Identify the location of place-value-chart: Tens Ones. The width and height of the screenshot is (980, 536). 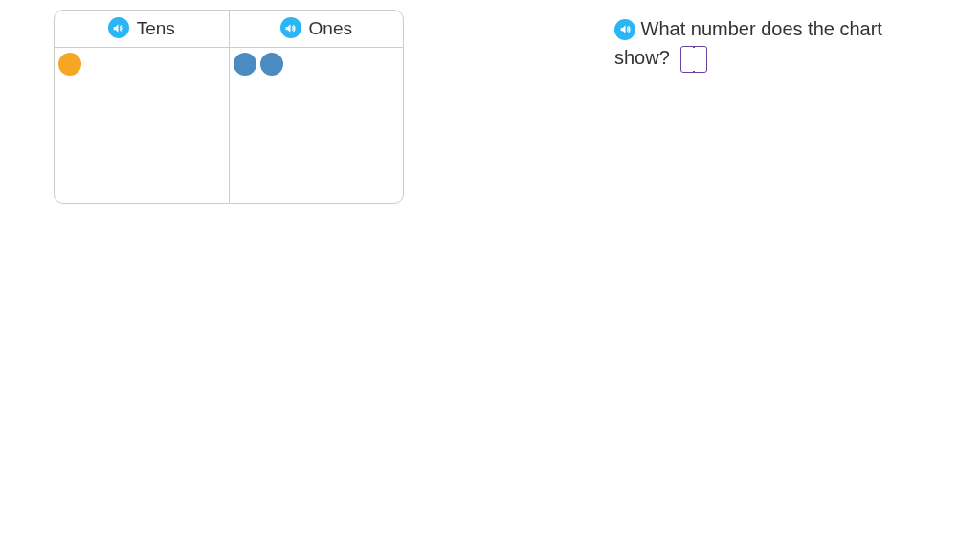
(229, 107).